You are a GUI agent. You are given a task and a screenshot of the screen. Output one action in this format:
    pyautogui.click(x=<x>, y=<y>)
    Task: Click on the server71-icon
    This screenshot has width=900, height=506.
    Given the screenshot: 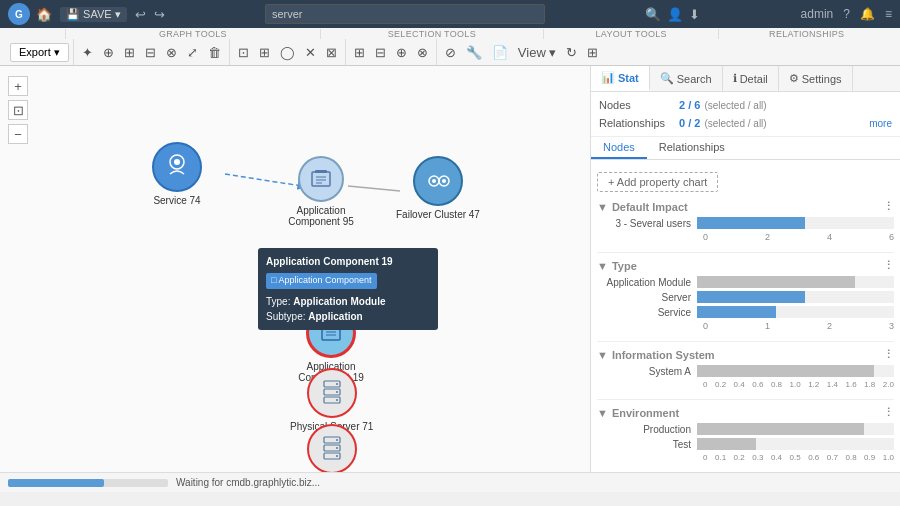 What is the action you would take?
    pyautogui.click(x=332, y=393)
    